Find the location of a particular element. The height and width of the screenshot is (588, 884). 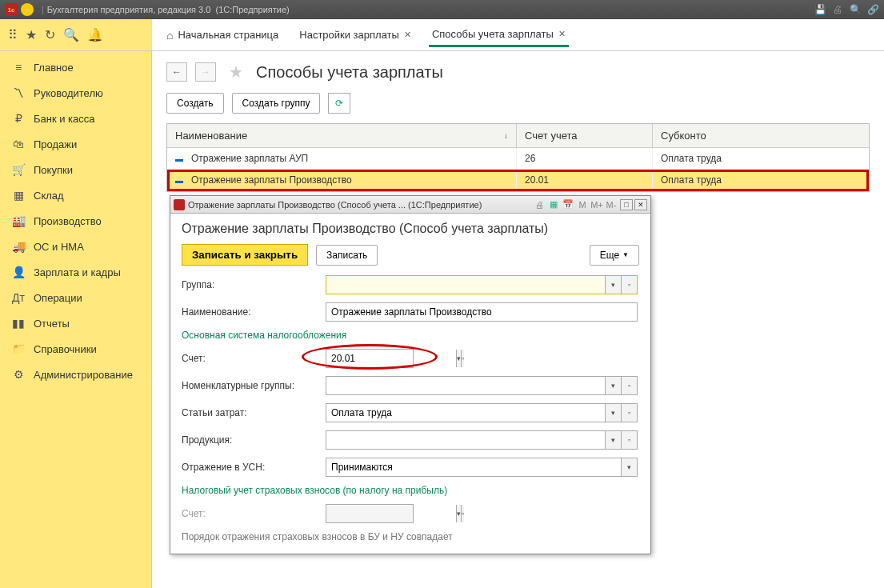

column-name: Наименование↓ is located at coordinates (342, 136).